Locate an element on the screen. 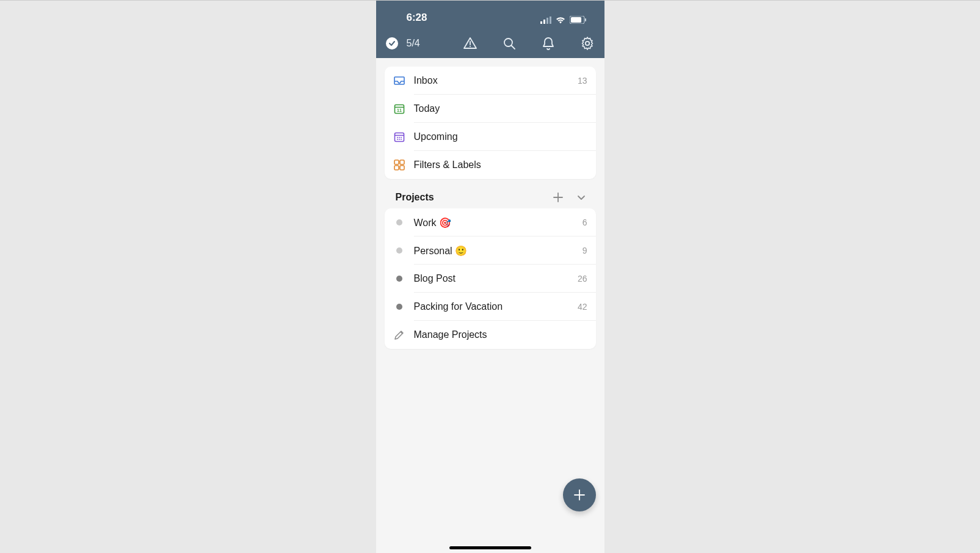  manage-projects-label: Manage Projects is located at coordinates (501, 335).